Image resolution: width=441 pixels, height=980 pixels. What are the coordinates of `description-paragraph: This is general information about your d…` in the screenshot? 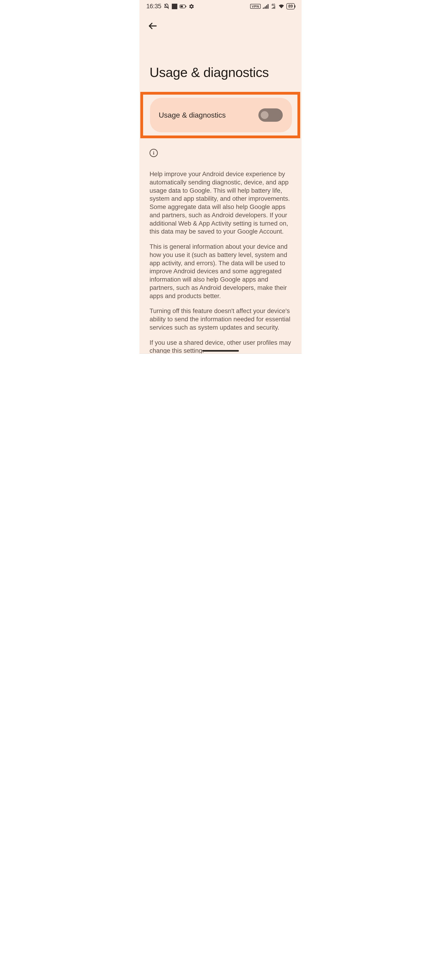 It's located at (221, 271).